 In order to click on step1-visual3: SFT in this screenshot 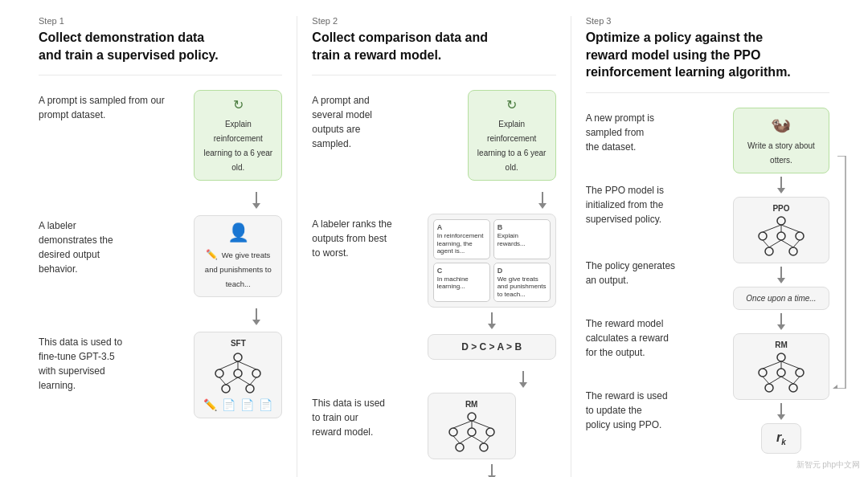, I will do `click(238, 375)`.